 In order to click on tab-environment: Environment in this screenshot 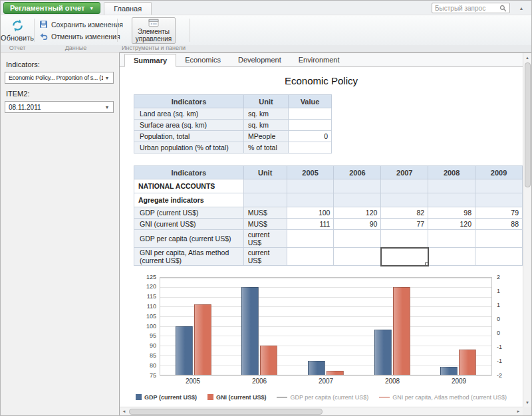, I will do `click(319, 60)`.